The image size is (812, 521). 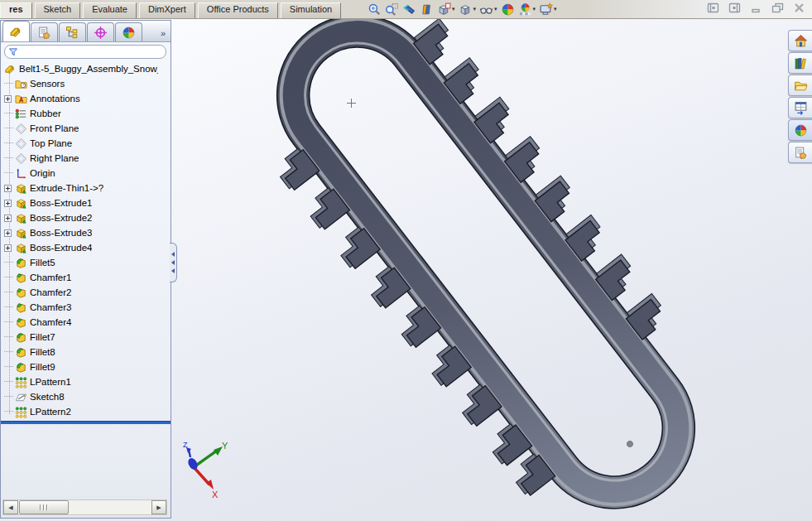 I want to click on origin-icon, so click(x=22, y=174).